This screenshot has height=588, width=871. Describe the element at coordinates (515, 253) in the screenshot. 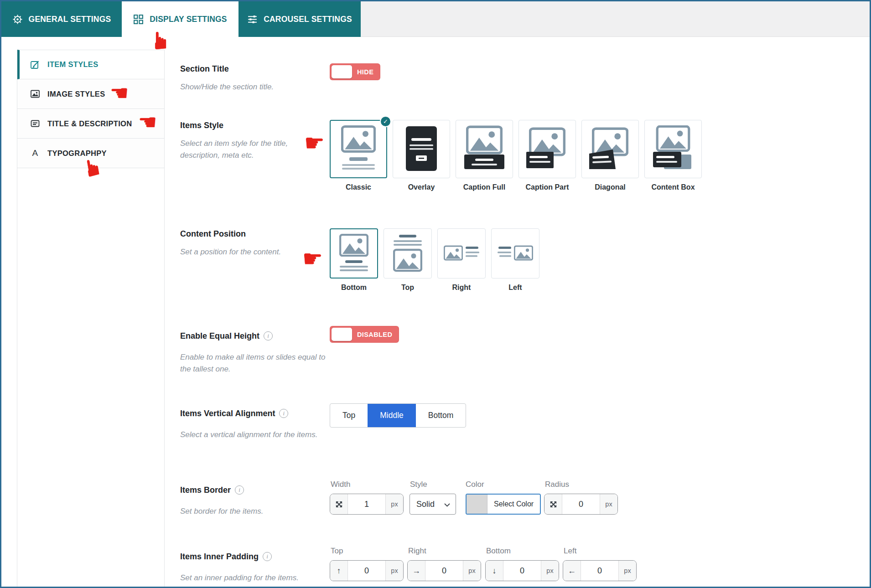

I see `position-left-thumb` at that location.